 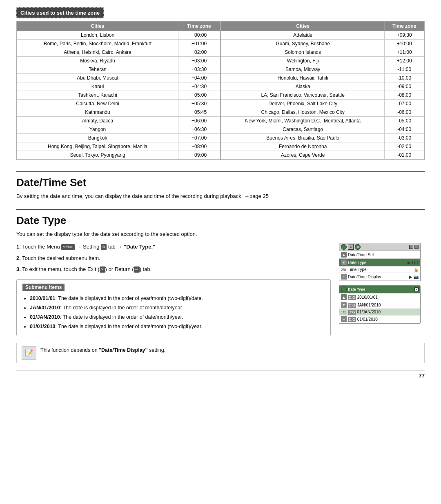 I want to click on timezone-cell: +03:00, so click(x=199, y=61).